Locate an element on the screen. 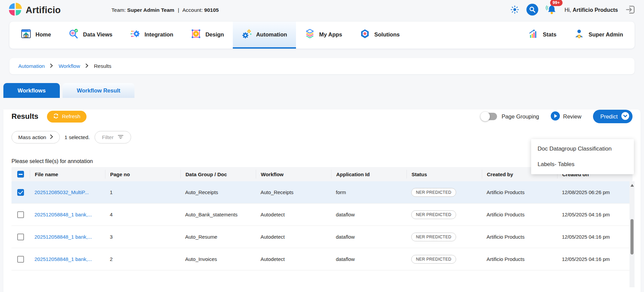  nav-item-design: Design is located at coordinates (207, 35).